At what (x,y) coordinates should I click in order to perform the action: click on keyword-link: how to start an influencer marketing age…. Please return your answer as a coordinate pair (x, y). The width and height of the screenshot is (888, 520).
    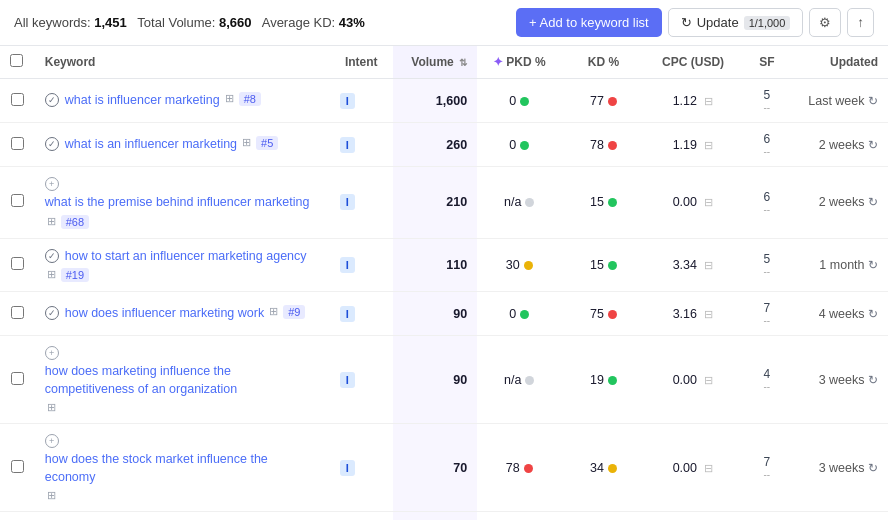
    Looking at the image, I should click on (186, 257).